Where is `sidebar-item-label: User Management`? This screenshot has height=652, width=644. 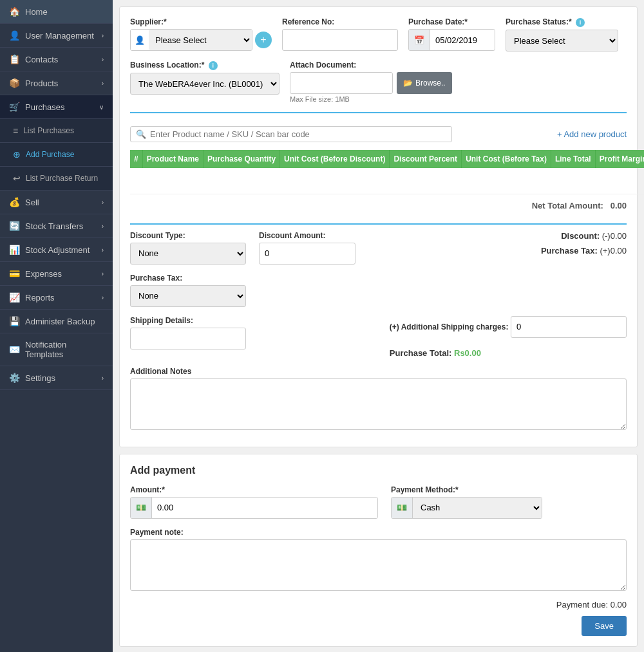 sidebar-item-label: User Management is located at coordinates (59, 36).